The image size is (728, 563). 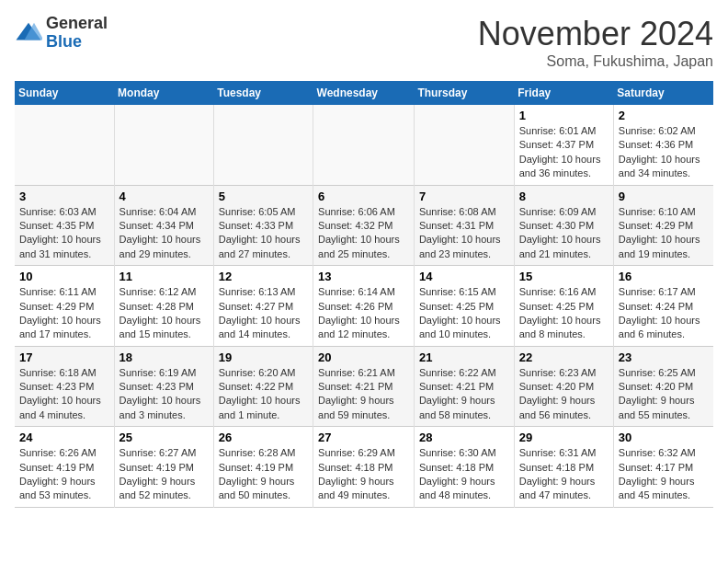 What do you see at coordinates (664, 386) in the screenshot?
I see `calendar-cell: 23Sunrise: 6:25 AM Sunset: 4:20 PM Dayli…` at bounding box center [664, 386].